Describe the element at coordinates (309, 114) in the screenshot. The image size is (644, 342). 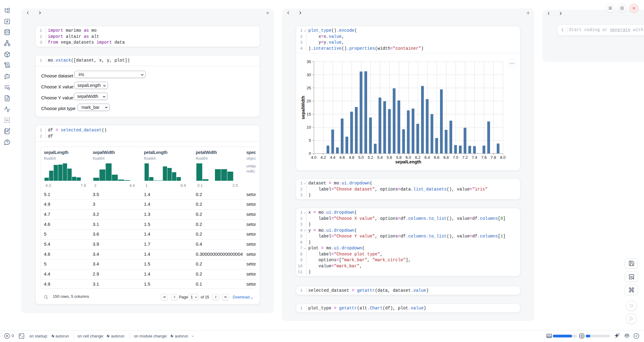
I see `svg-text: 15` at that location.